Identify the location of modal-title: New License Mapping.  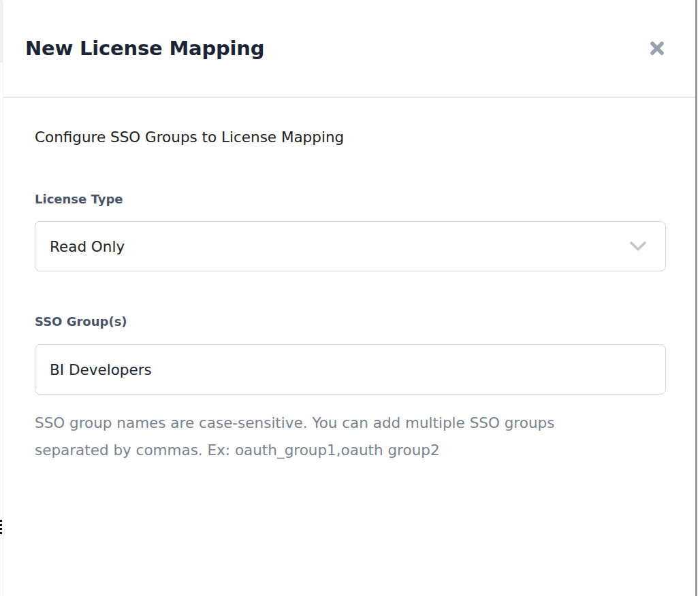
(144, 48).